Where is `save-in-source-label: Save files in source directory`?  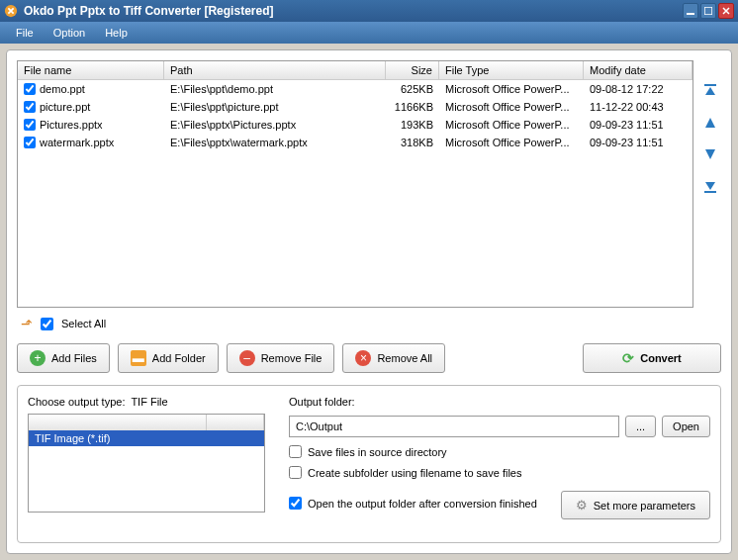
save-in-source-label: Save files in source directory is located at coordinates (378, 452).